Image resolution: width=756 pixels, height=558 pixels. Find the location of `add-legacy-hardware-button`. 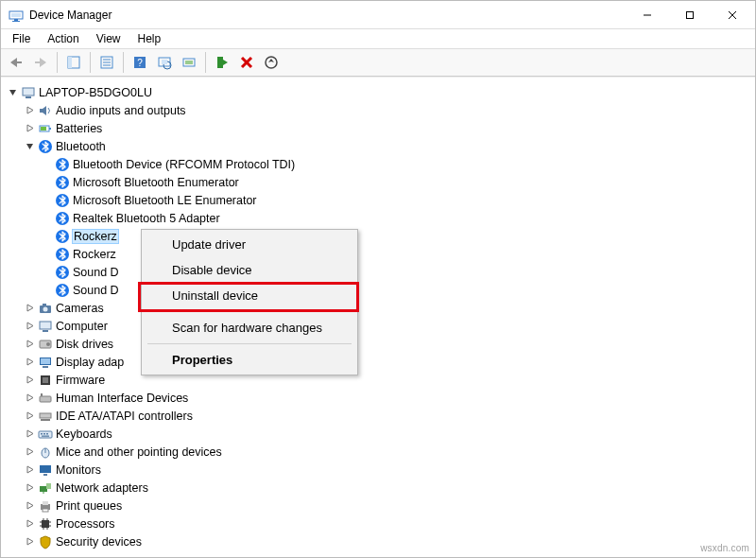

add-legacy-hardware-button is located at coordinates (271, 62).